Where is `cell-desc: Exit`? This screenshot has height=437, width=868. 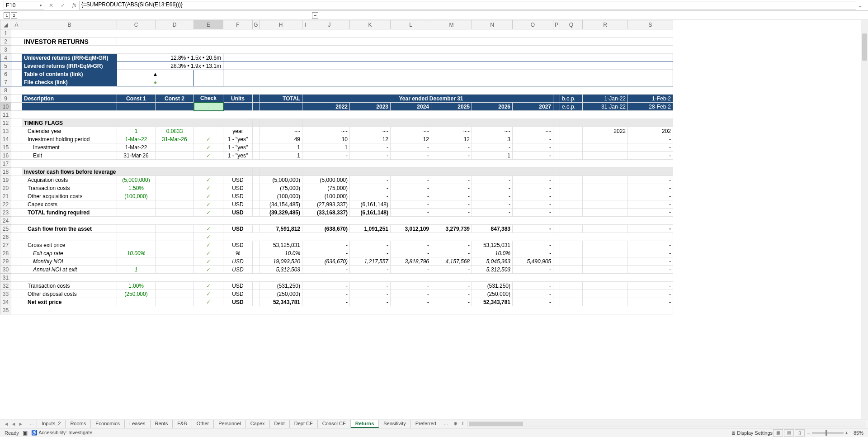
cell-desc: Exit is located at coordinates (70, 156).